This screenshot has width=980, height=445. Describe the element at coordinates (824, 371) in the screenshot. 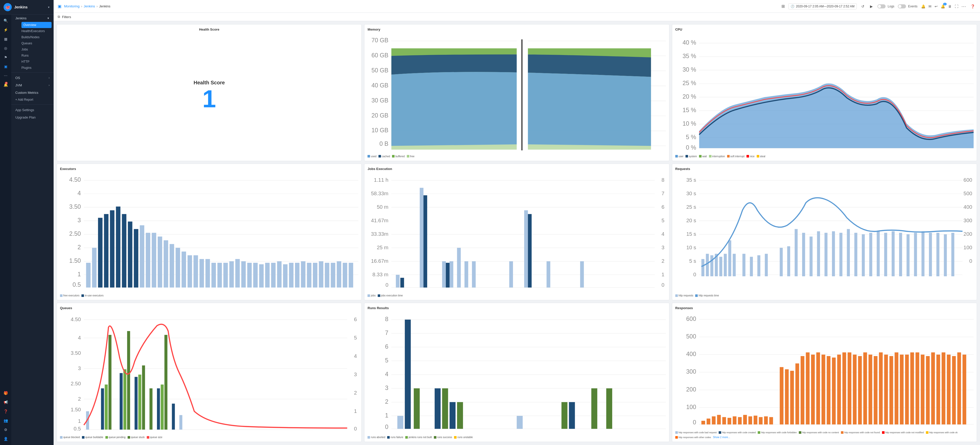

I see `responses-chart: 600 500 400 300 200 100 0` at that location.